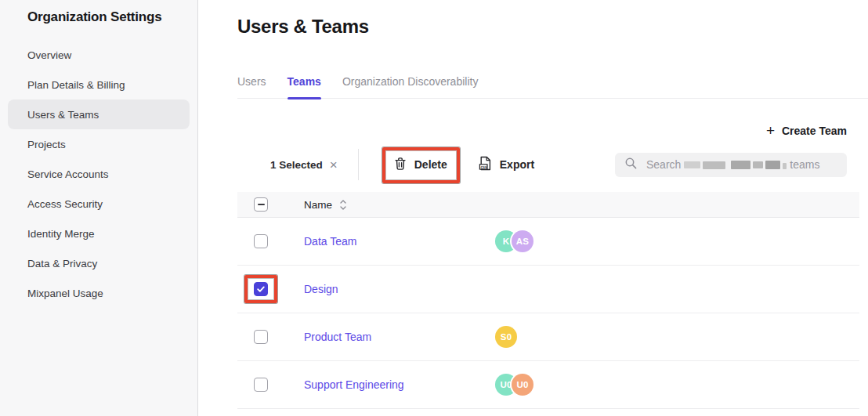 Image resolution: width=868 pixels, height=416 pixels. Describe the element at coordinates (359, 165) in the screenshot. I see `toolbar-divider` at that location.